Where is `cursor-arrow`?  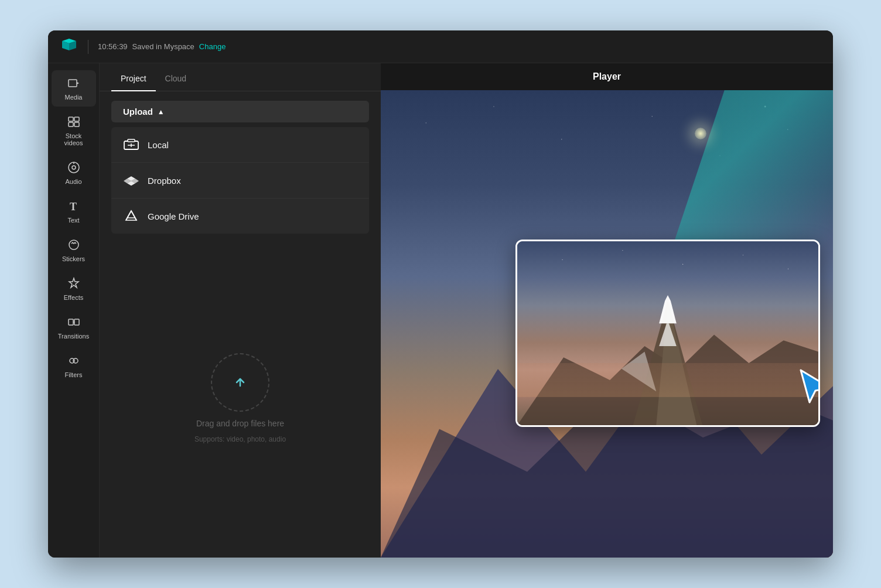
cursor-arrow is located at coordinates (807, 386).